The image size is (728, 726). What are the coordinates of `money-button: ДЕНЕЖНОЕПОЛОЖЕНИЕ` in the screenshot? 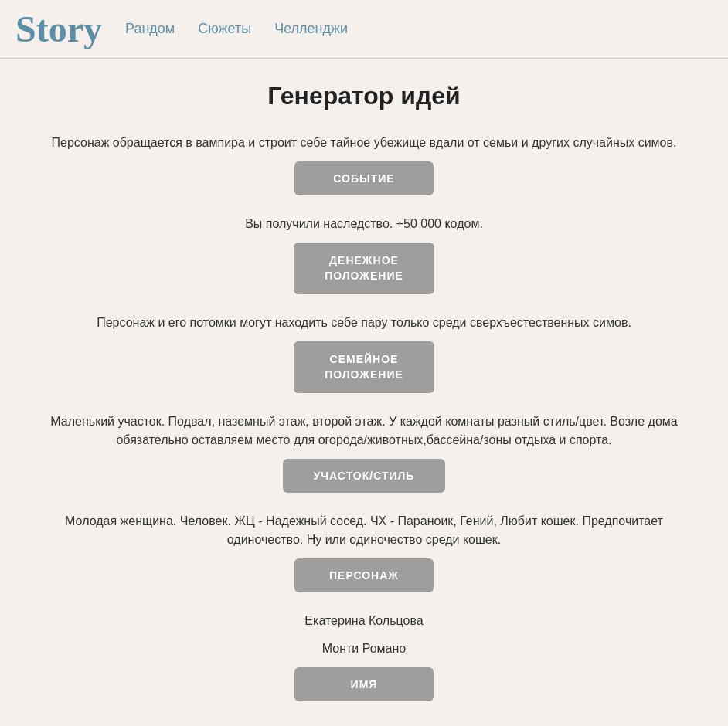 It's located at (364, 269).